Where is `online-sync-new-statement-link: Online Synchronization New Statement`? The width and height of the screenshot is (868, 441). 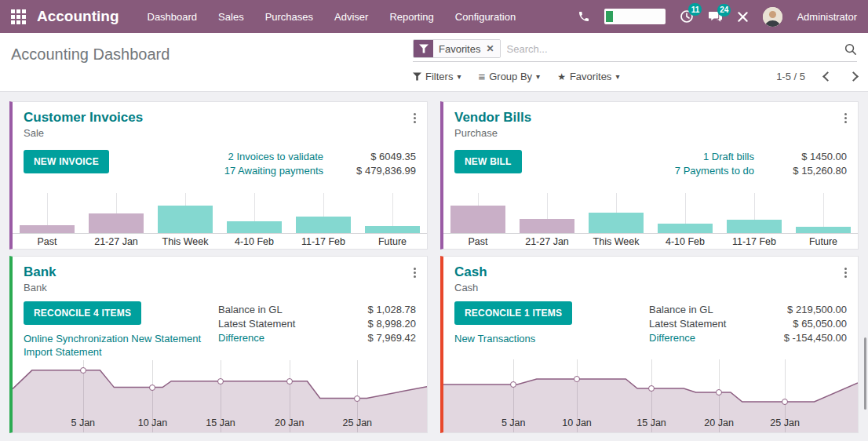 online-sync-new-statement-link: Online Synchronization New Statement is located at coordinates (121, 339).